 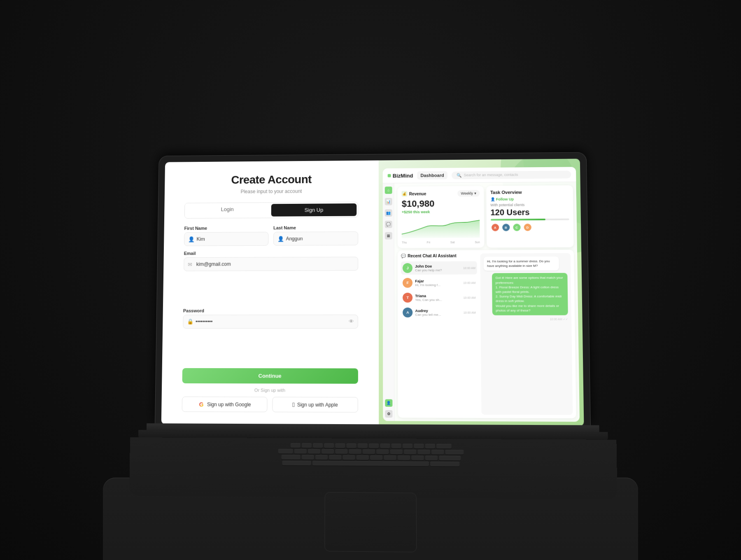 I want to click on avatar-row: A B C D, so click(x=530, y=227).